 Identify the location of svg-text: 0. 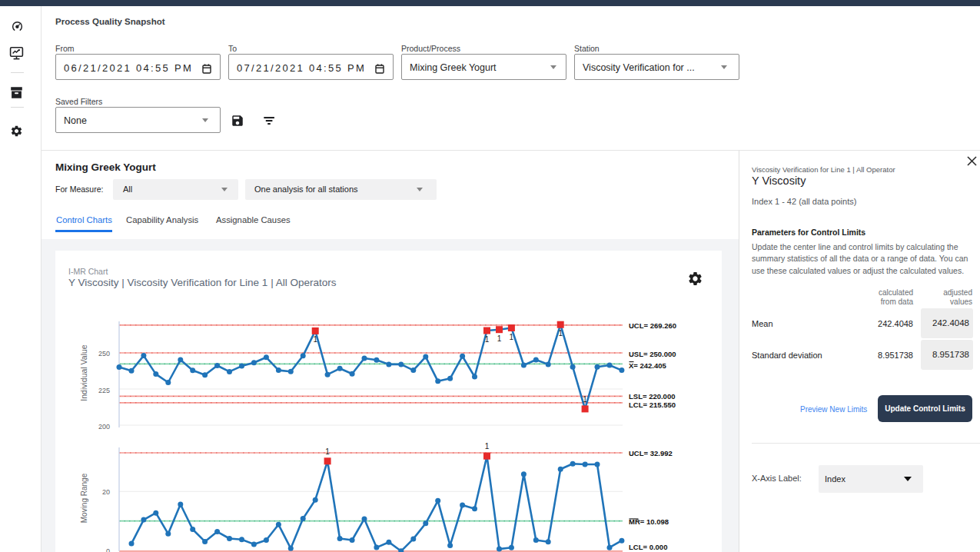
(108, 550).